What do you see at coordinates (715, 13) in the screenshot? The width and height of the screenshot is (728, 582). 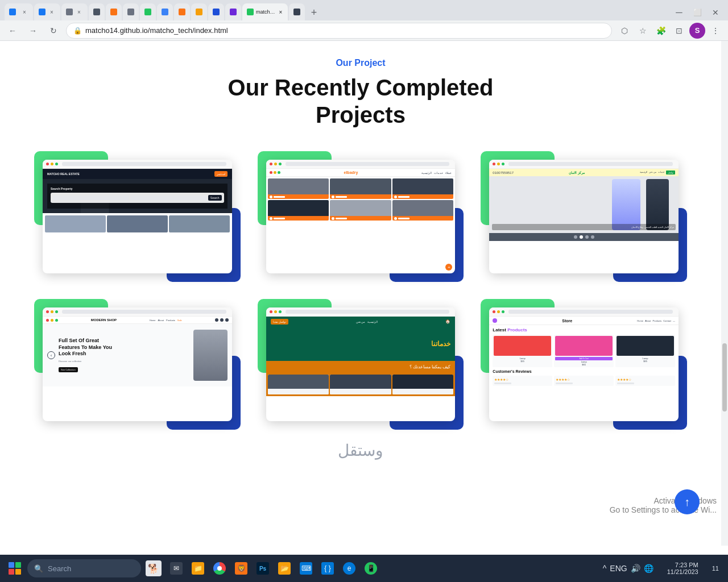 I see `close-window-btn: ✕` at bounding box center [715, 13].